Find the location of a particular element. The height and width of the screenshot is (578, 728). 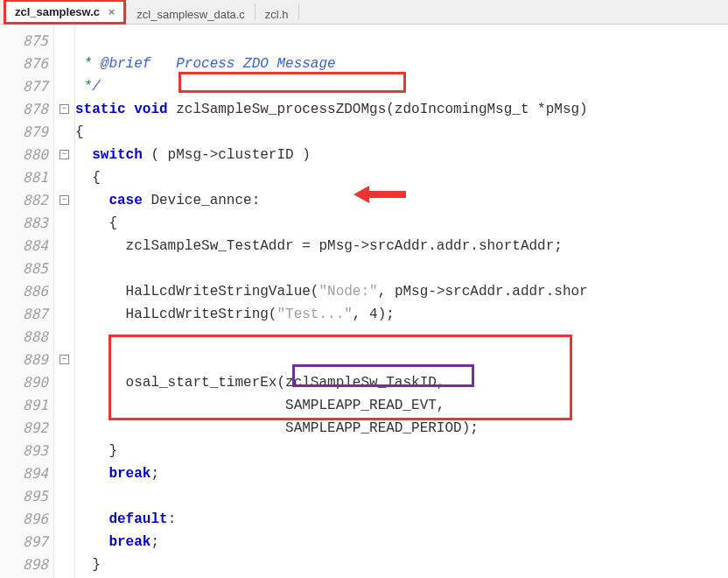

code-text: SAMPLEAPP_READ_PERIOD); is located at coordinates (276, 428).